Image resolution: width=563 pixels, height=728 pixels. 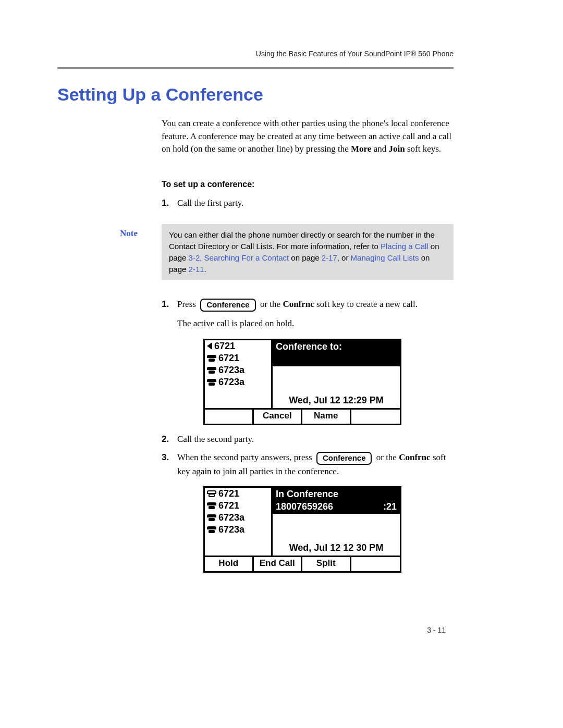 What do you see at coordinates (302, 563) in the screenshot?
I see `softkeys: Hold End Call Split` at bounding box center [302, 563].